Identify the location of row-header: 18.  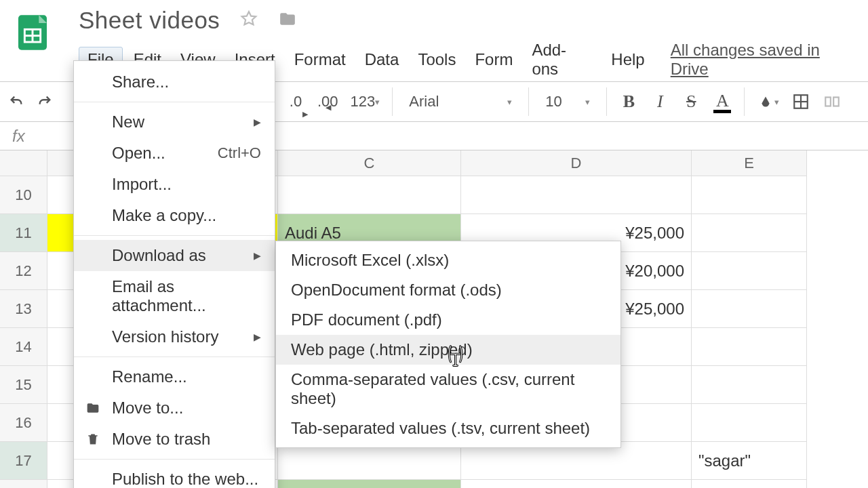
(24, 484).